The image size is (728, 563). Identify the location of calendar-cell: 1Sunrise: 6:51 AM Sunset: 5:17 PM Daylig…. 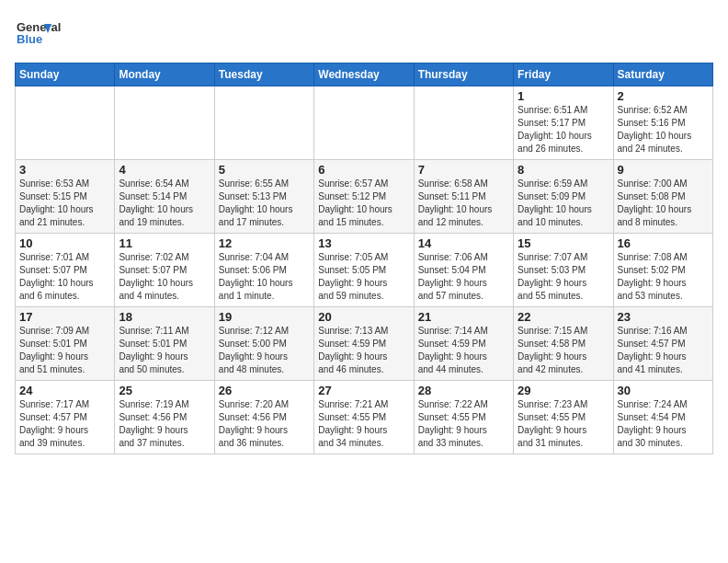
(563, 123).